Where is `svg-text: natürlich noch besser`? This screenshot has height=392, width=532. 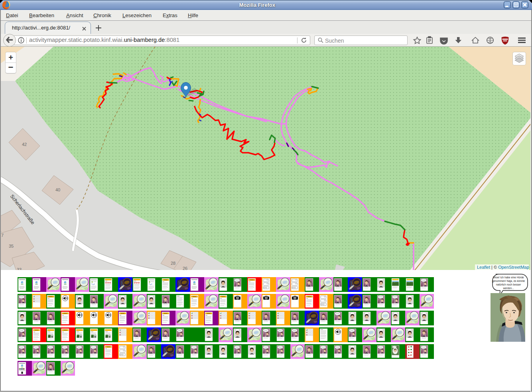
svg-text: natürlich noch besser is located at coordinates (509, 285).